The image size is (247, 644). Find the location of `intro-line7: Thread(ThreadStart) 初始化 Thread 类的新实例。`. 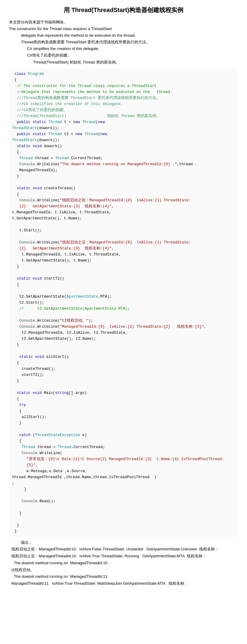

intro-line7: Thread(ThreadStart) 初始化 Thread 类的新实例。 is located at coordinates (136, 62).